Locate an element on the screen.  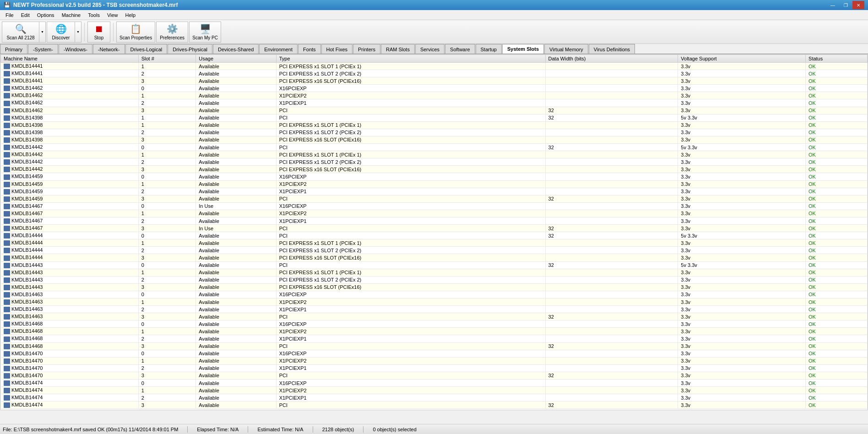
scan-my-pc-button: 🖥️ Scan My PC is located at coordinates (205, 32).